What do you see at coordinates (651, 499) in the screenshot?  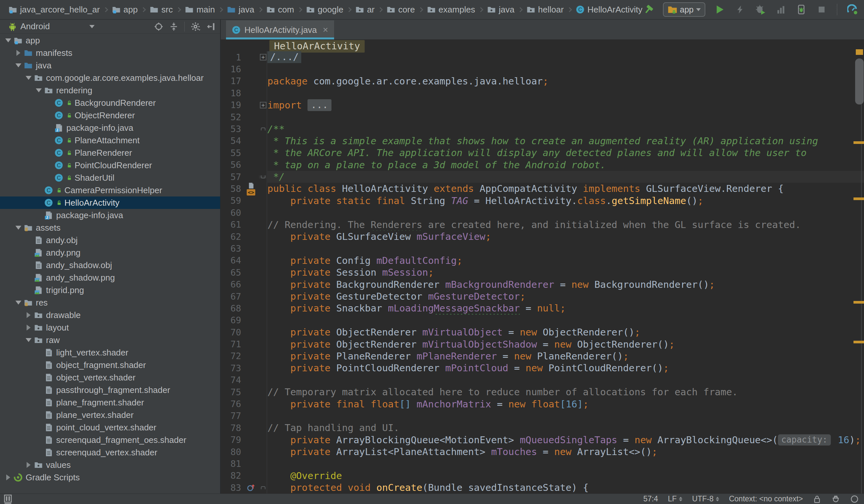 I see `caret-position: 57:4` at bounding box center [651, 499].